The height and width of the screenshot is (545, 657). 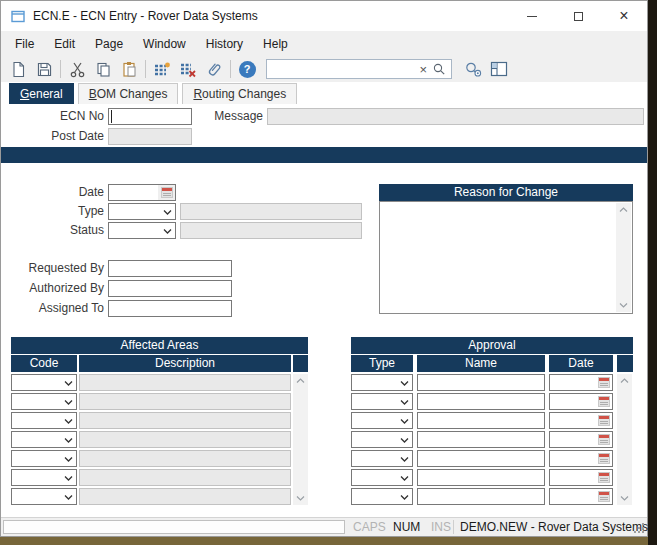 I want to click on approval-name-header: Name, so click(x=481, y=364).